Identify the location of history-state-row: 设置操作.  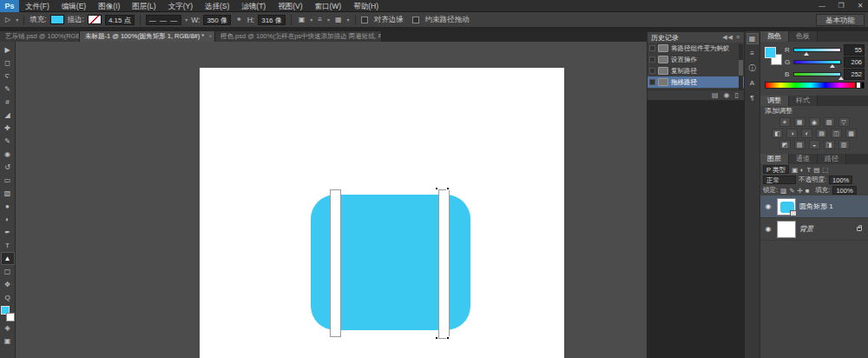
(696, 59).